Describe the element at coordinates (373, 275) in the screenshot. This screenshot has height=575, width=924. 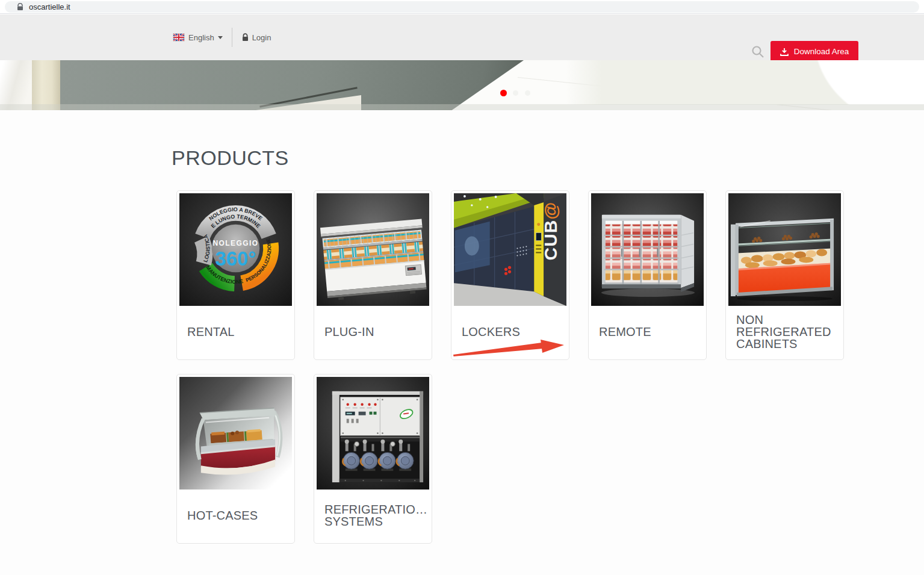
I see `product-card-plug-in: PLUG-IN` at that location.